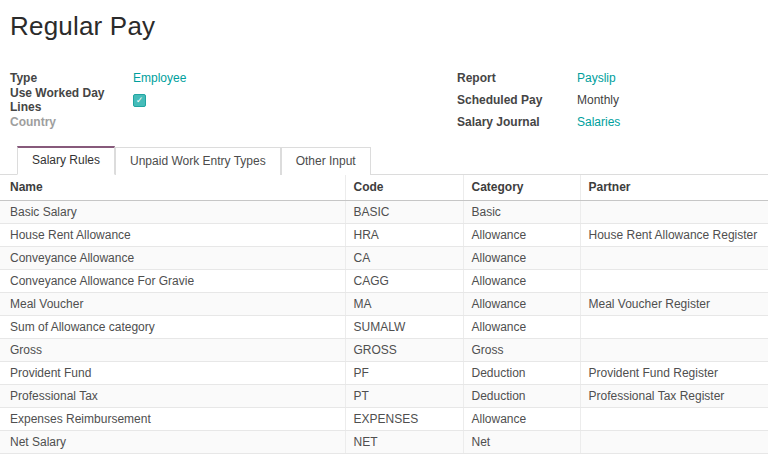  What do you see at coordinates (384, 188) in the screenshot?
I see `table-header-row: NameCodeCategoryPartner` at bounding box center [384, 188].